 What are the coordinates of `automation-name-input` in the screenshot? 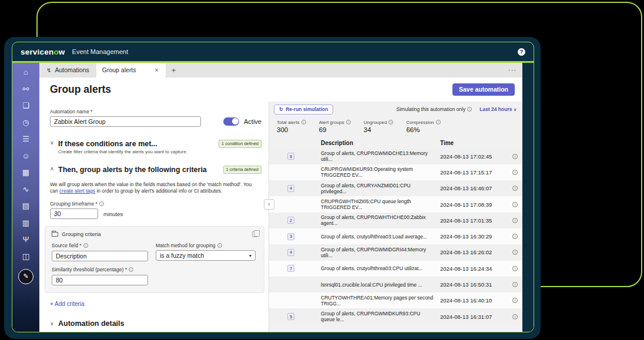 It's located at (126, 122).